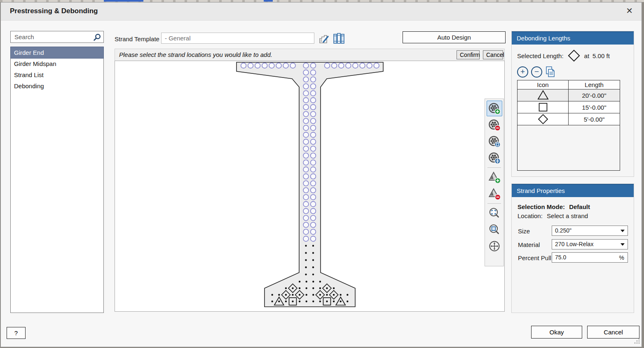 The image size is (644, 348). Describe the element at coordinates (541, 207) in the screenshot. I see `selection-mode-label: Selection Mode:` at that location.